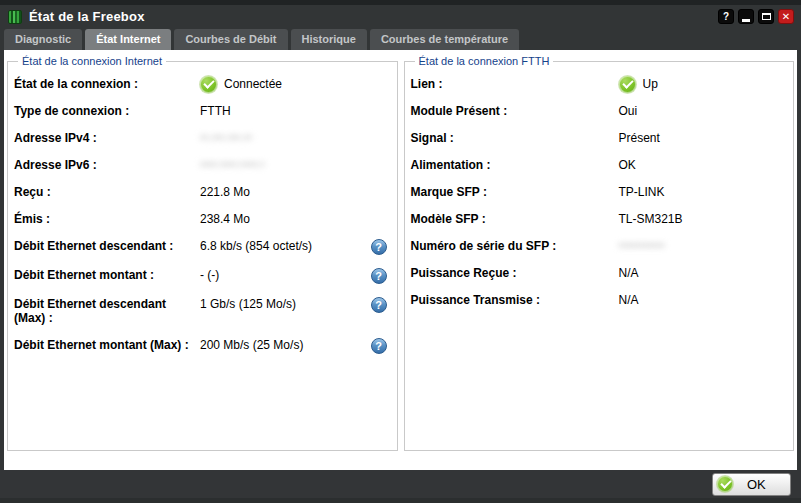 This screenshot has height=503, width=801. I want to click on field-label: Reçu :, so click(107, 192).